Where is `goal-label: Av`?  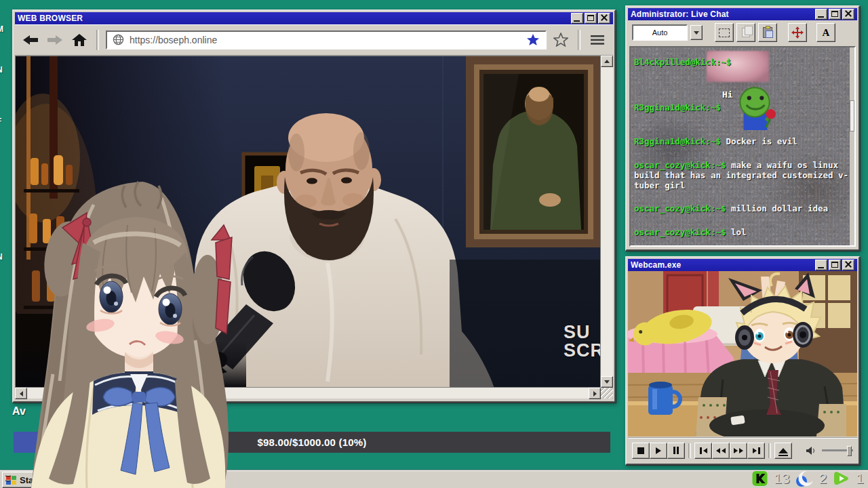 goal-label: Av is located at coordinates (19, 411).